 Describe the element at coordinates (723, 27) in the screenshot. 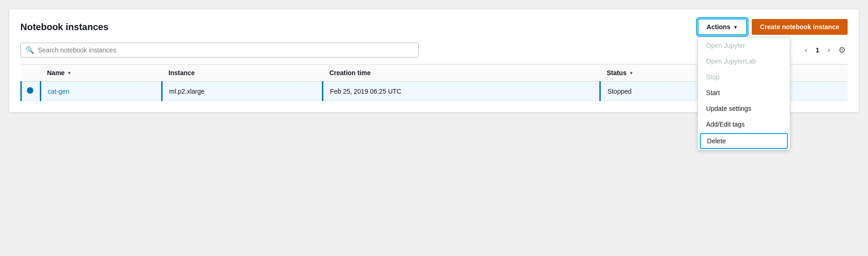

I see `actions-dropdown-button: Actions ▼` at that location.